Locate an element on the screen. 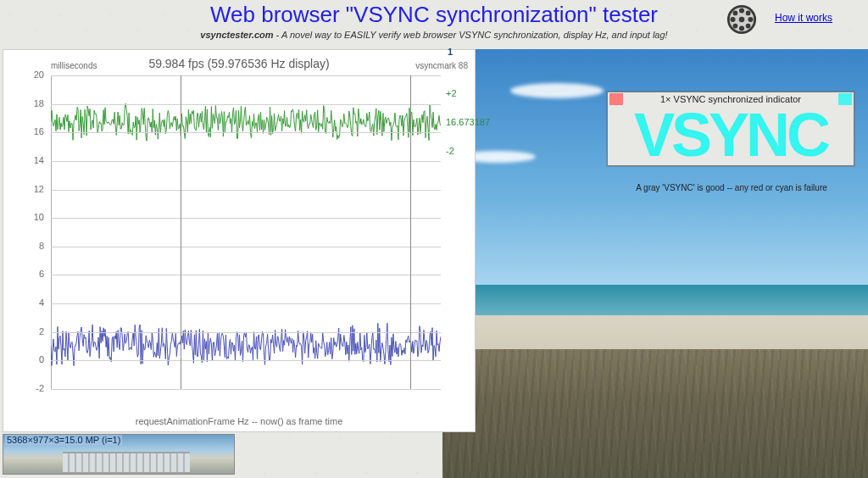  y-tick-label: 0 is located at coordinates (24, 359).